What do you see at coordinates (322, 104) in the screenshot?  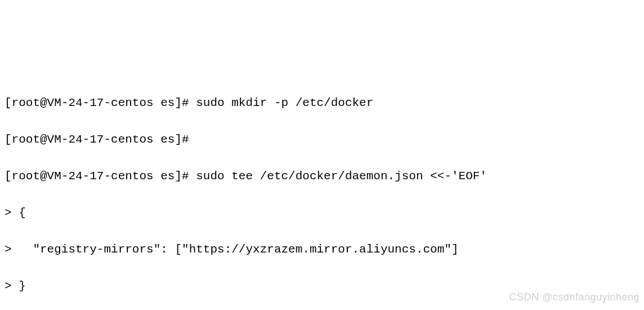 I see `terminal-line: [root@VM-24-17-centos es]# sudo mkdir -p…` at bounding box center [322, 104].